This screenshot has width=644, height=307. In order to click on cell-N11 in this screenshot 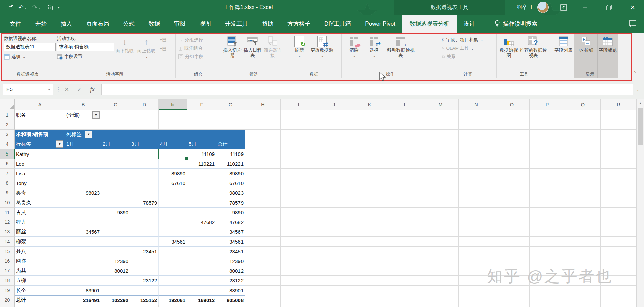, I will do `click(476, 212)`.